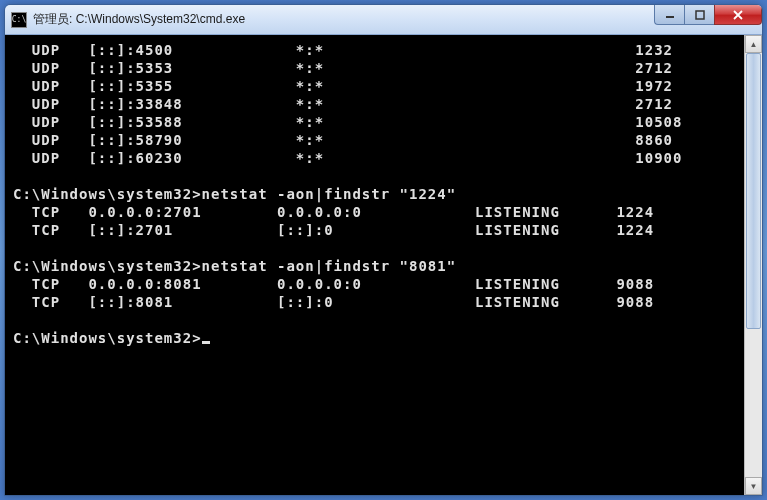 This screenshot has height=500, width=767. Describe the element at coordinates (754, 265) in the screenshot. I see `scroll-track` at that location.